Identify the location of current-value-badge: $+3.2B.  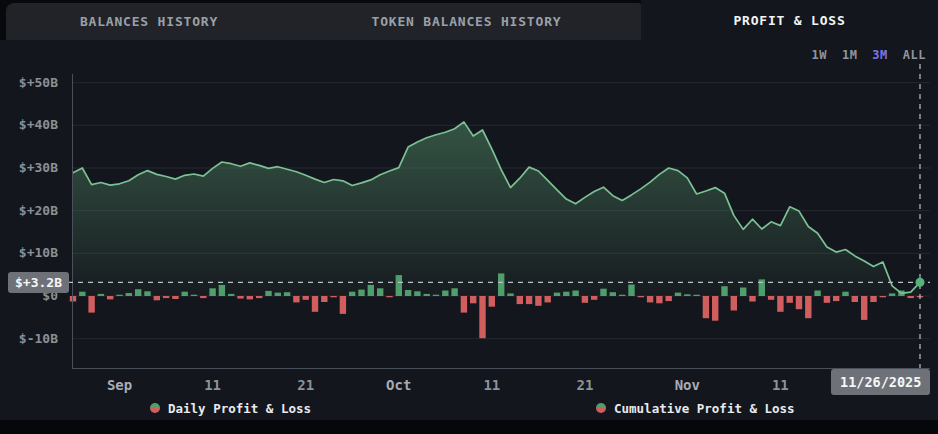
(38, 282).